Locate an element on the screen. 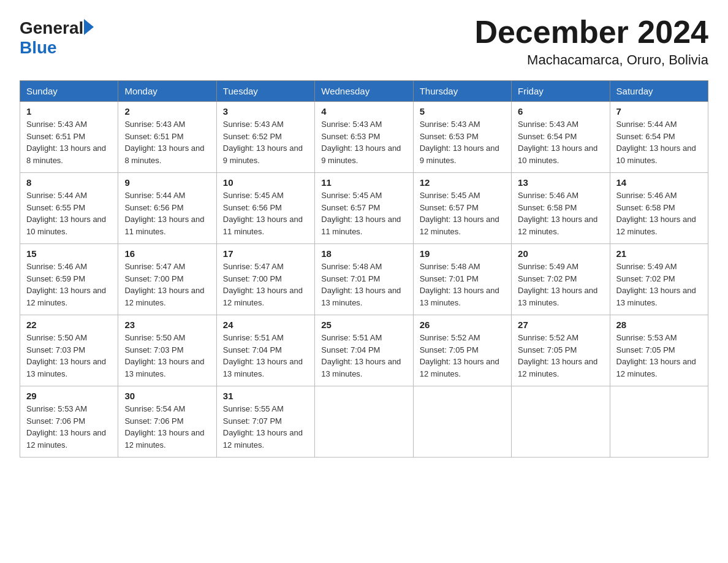  day-number: 14 is located at coordinates (659, 183).